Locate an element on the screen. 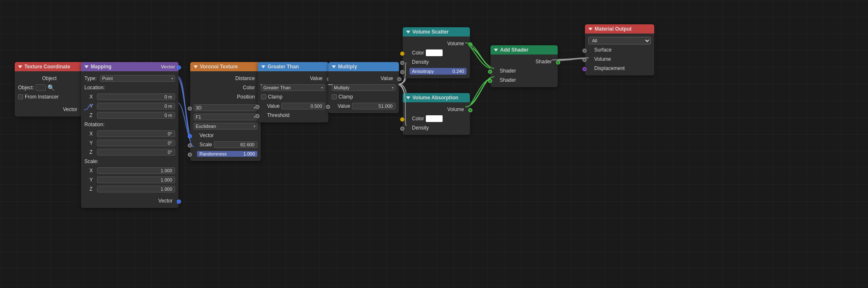 The image size is (868, 288). gt-value-field: 0.500 is located at coordinates (303, 106).